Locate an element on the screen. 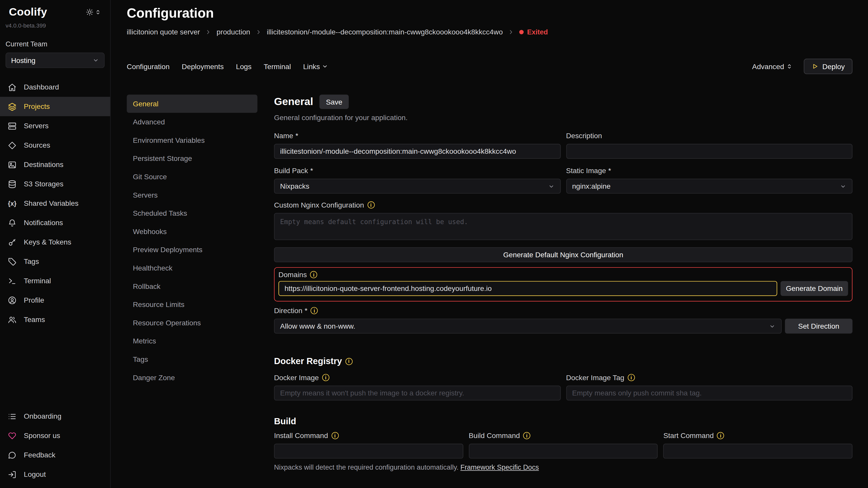 Image resolution: width=868 pixels, height=488 pixels. subnav-item-environment-variables: Environment Variables is located at coordinates (192, 140).